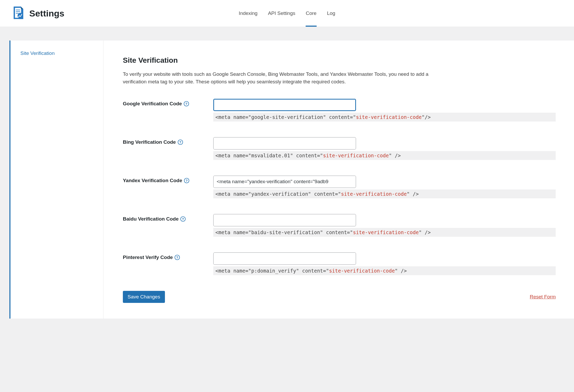 Image resolution: width=574 pixels, height=392 pixels. Describe the element at coordinates (285, 105) in the screenshot. I see `google-verification-input` at that location.